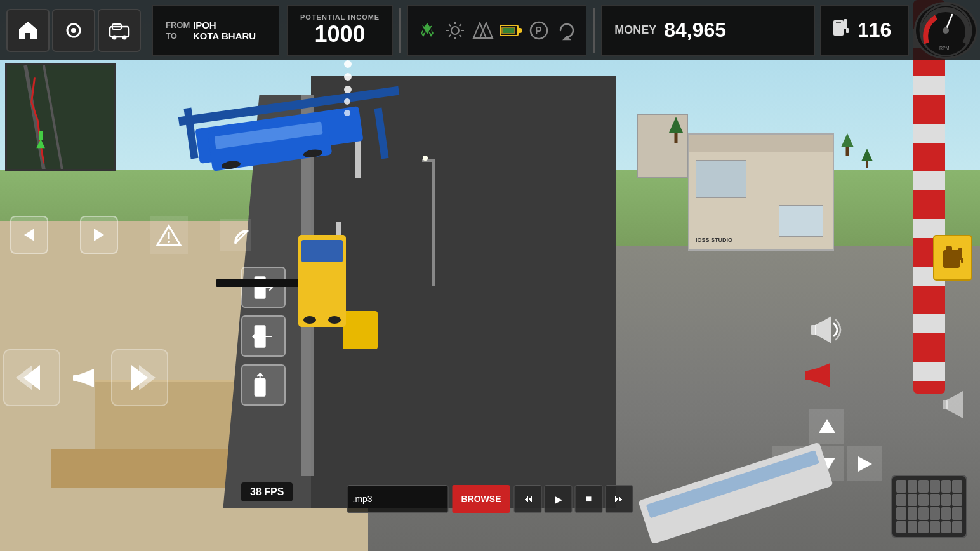 The width and height of the screenshot is (980, 551). Describe the element at coordinates (864, 463) in the screenshot. I see `nav-right-button` at that location.